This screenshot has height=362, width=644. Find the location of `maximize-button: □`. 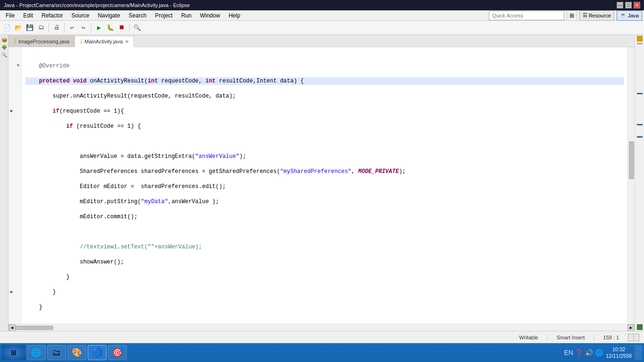

maximize-button: □ is located at coordinates (628, 5).